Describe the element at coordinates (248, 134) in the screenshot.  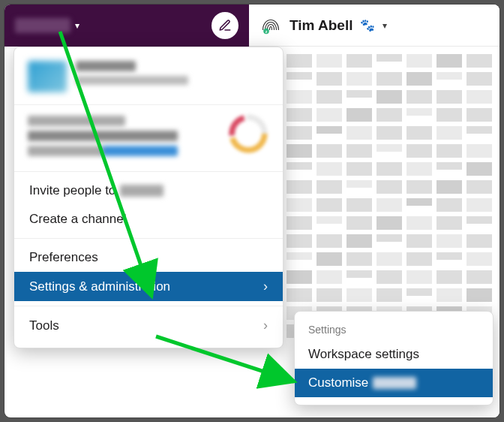
I see `progress-ring-icon` at that location.